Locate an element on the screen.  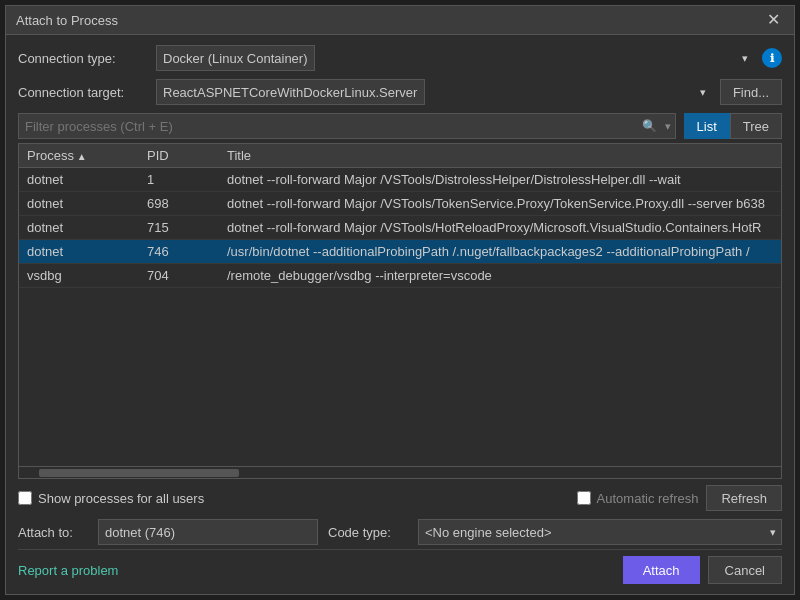
cell-title: dotnet --roll-forward Major /VSTools/Hot… is located at coordinates (500, 228).